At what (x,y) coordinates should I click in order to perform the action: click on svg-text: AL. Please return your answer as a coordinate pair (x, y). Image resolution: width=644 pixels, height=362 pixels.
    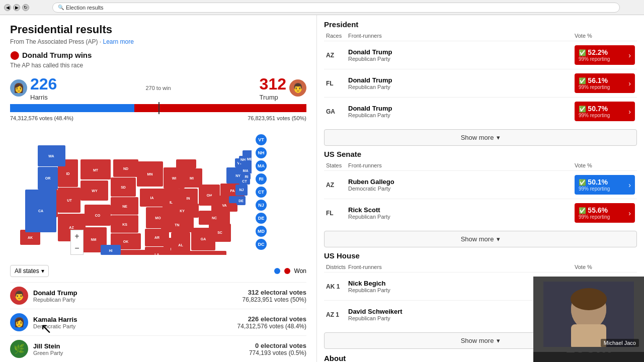
    Looking at the image, I should click on (181, 245).